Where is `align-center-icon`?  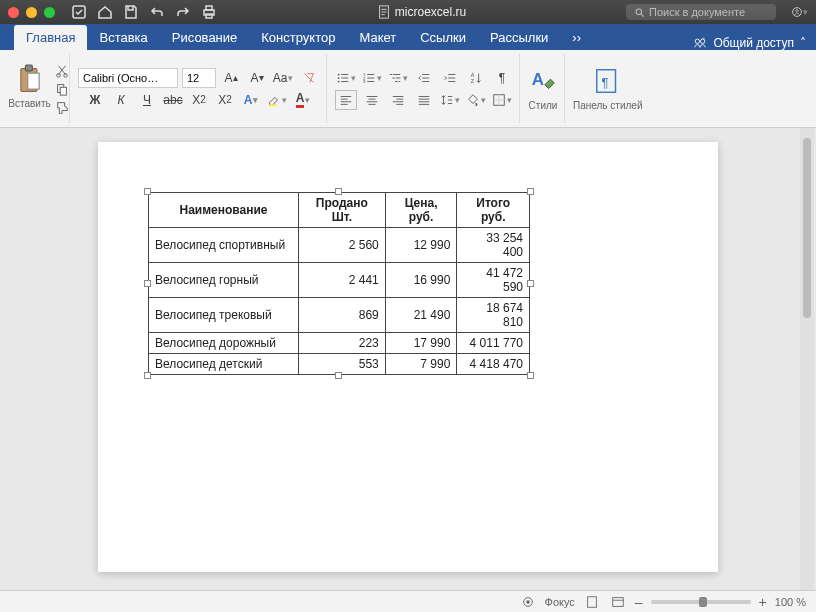
align-center-icon is located at coordinates (372, 100).